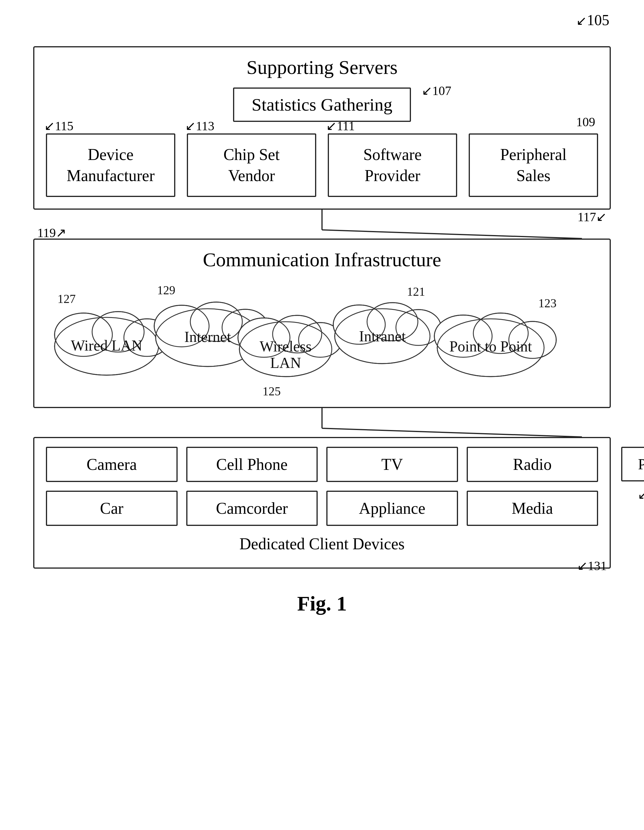  I want to click on stats-gathering-wrapper: Statistics Gathering ↙107, so click(322, 105).